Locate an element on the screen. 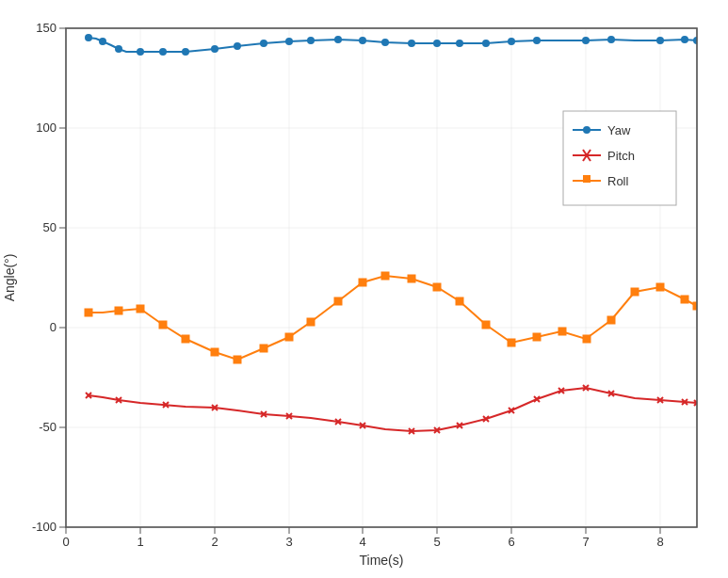 Image resolution: width=728 pixels, height=578 pixels. svg-text: 1 is located at coordinates (139, 542).